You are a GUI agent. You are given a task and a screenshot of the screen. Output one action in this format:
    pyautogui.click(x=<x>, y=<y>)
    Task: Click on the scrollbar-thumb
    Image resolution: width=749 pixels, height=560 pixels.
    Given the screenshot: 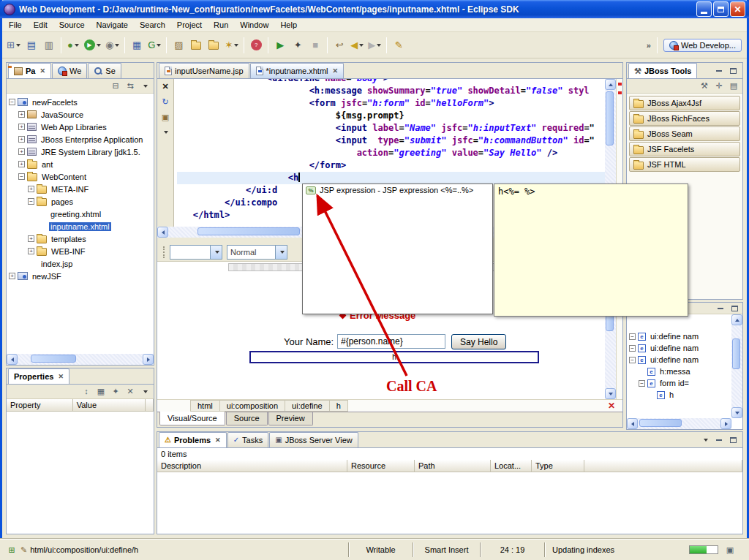 What is the action you would take?
    pyautogui.click(x=53, y=358)
    